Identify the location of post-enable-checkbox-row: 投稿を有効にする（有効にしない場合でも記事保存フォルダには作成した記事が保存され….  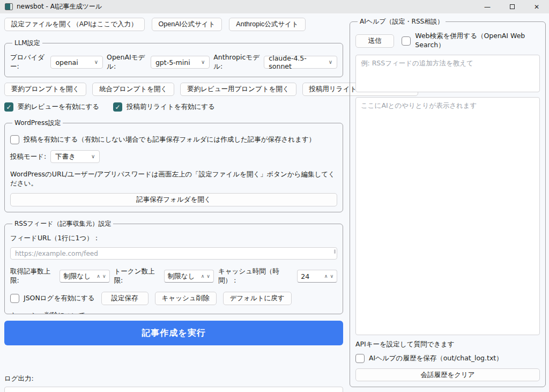
(174, 139).